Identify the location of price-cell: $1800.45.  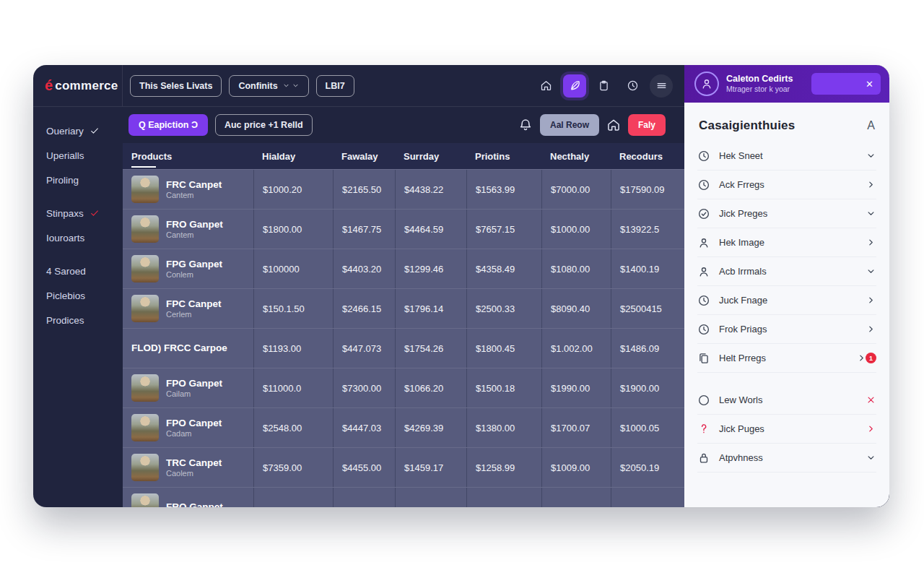
(504, 348).